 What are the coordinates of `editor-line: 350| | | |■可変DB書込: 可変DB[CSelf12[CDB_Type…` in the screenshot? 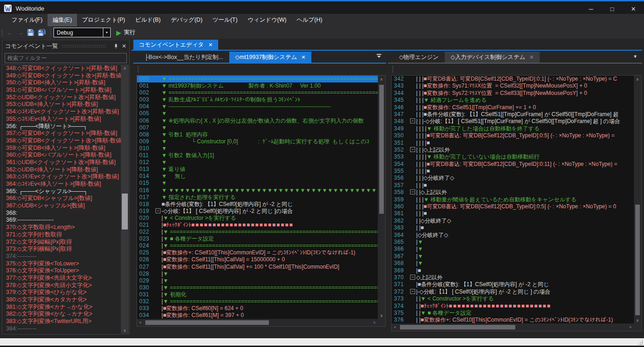 It's located at (513, 135).